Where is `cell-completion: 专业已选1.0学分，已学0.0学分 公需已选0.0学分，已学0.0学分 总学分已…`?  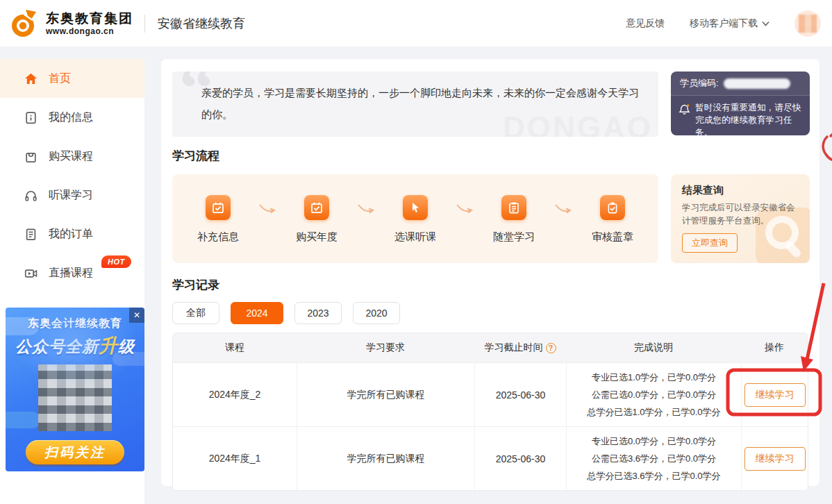
cell-completion: 专业已选1.0学分，已学0.0学分 公需已选0.0学分，已学0.0学分 总学分已… is located at coordinates (654, 394).